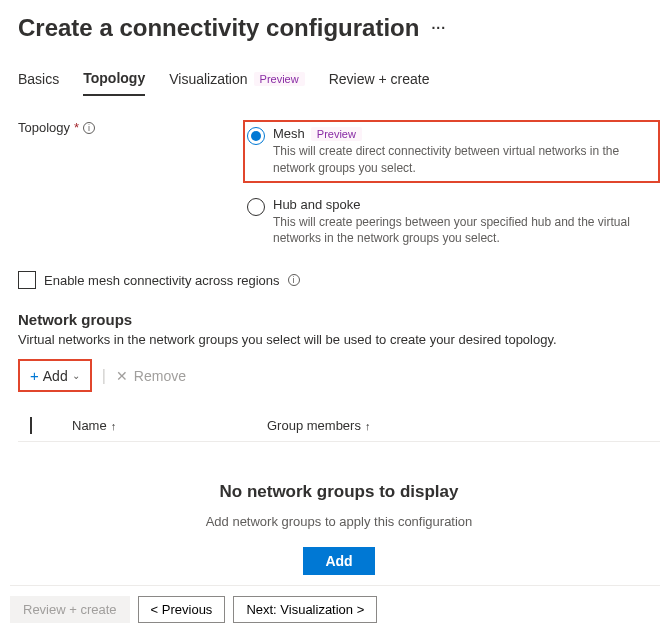  What do you see at coordinates (55, 376) in the screenshot?
I see `add-button-highlight: + Add ⌄` at bounding box center [55, 376].